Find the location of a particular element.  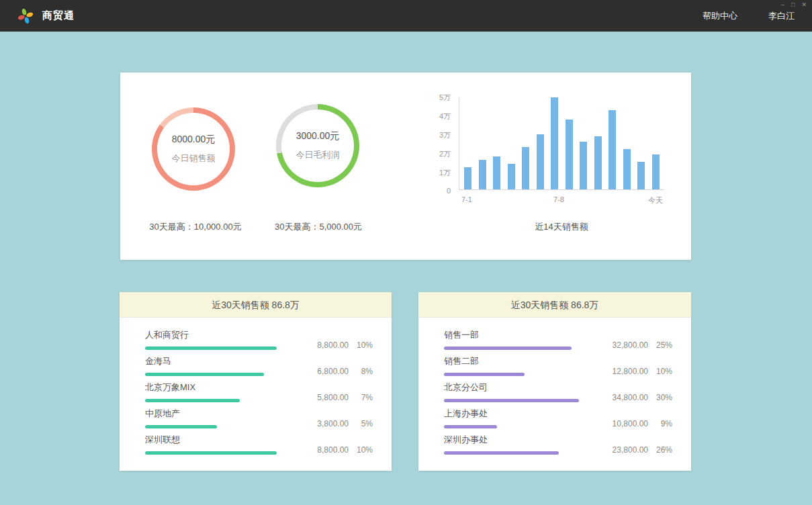

daily-sales-y-axis: 5万 4万 3万 2万 1万 0 is located at coordinates (433, 144).